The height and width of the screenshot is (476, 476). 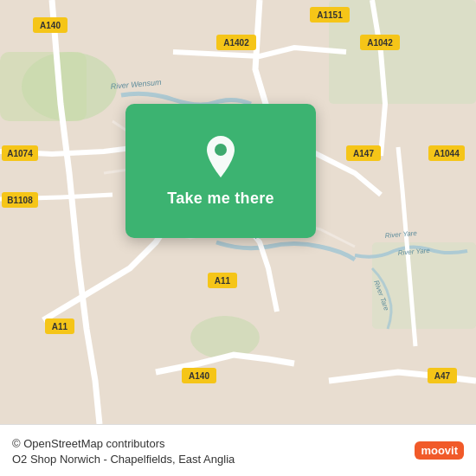 I want to click on bottom-bar: © OpenStreetMap contributors O2 Shop Nor…, so click(x=238, y=450).